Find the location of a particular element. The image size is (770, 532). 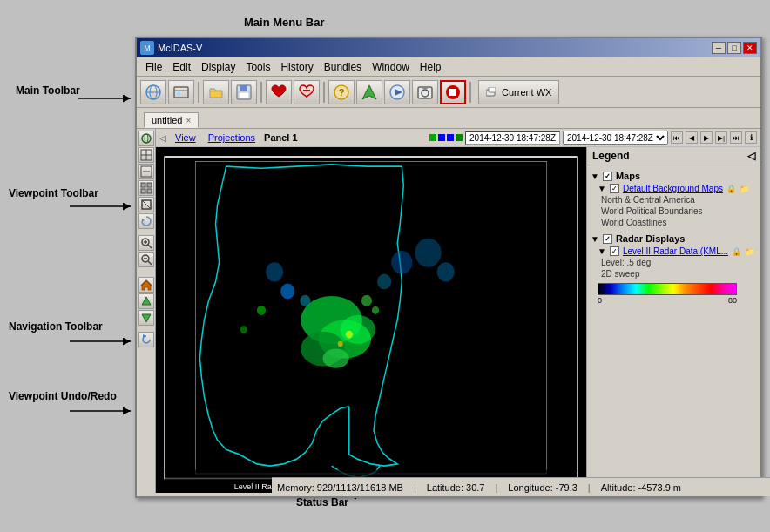

vt-remove-panel-button is located at coordinates (146, 172).